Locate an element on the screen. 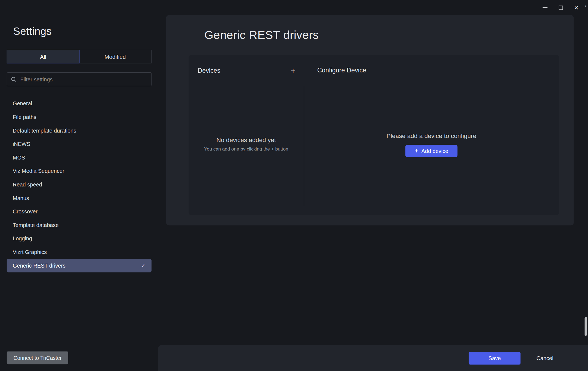 Image resolution: width=588 pixels, height=371 pixels. cancel-button: Cancel is located at coordinates (545, 358).